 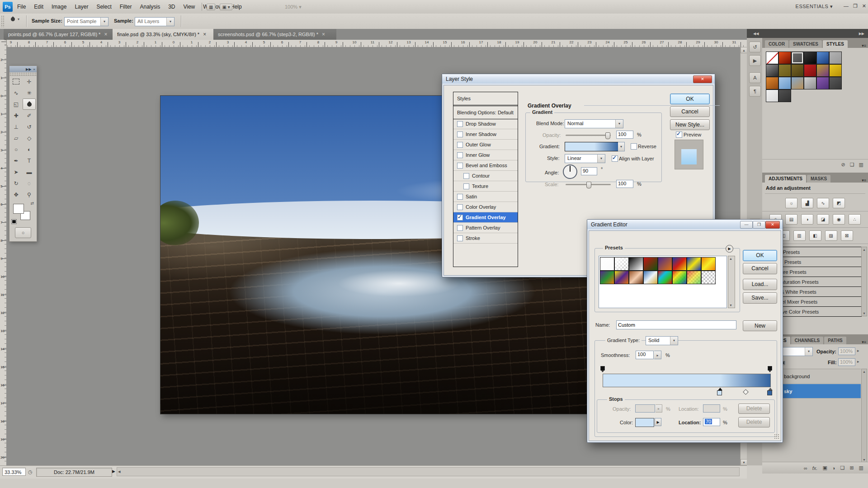 I want to click on style-swatch-yellow-gel, so click(x=835, y=70).